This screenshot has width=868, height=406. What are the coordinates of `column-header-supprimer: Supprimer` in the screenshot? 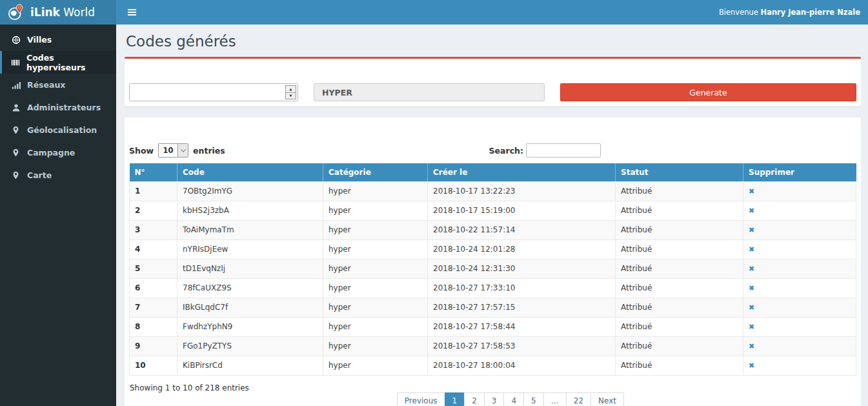 It's located at (800, 172).